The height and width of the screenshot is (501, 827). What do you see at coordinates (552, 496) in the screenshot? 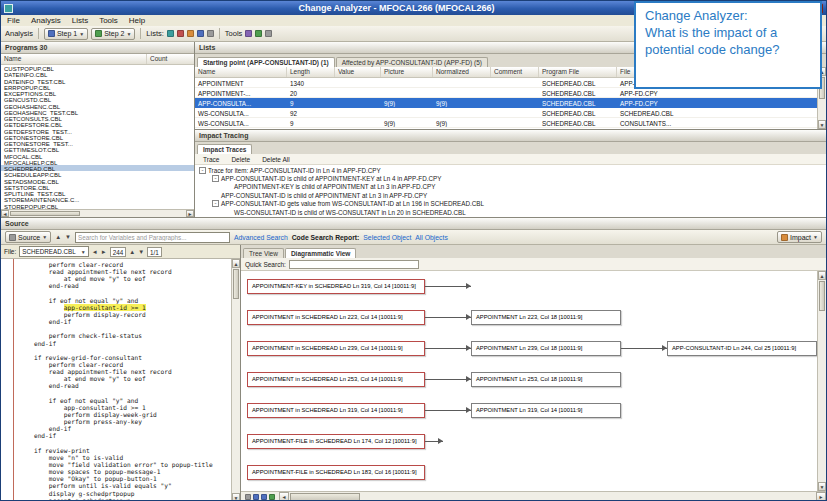
I see `diagram-horizontal-scrollbar: ◄ ►` at bounding box center [552, 496].